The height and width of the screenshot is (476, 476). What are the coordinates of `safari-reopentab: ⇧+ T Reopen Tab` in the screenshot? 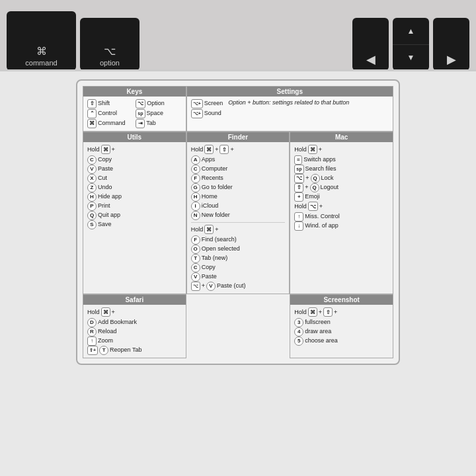 It's located at (135, 350).